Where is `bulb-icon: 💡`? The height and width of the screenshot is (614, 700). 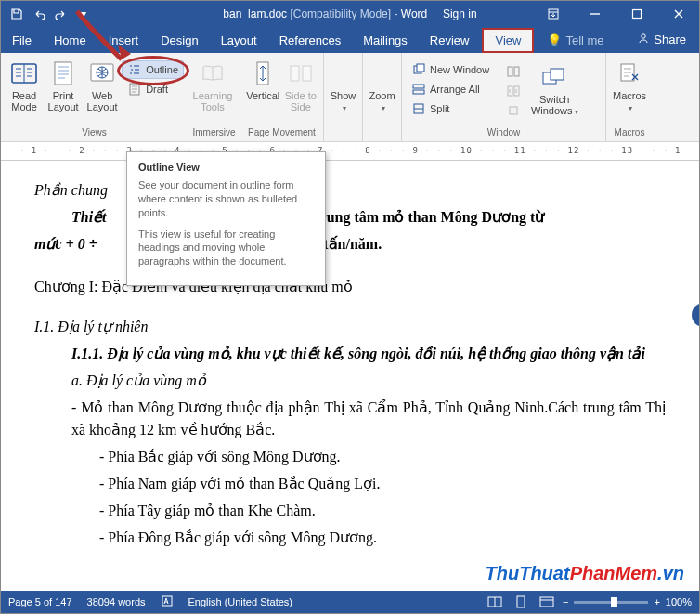 bulb-icon: 💡 is located at coordinates (554, 41).